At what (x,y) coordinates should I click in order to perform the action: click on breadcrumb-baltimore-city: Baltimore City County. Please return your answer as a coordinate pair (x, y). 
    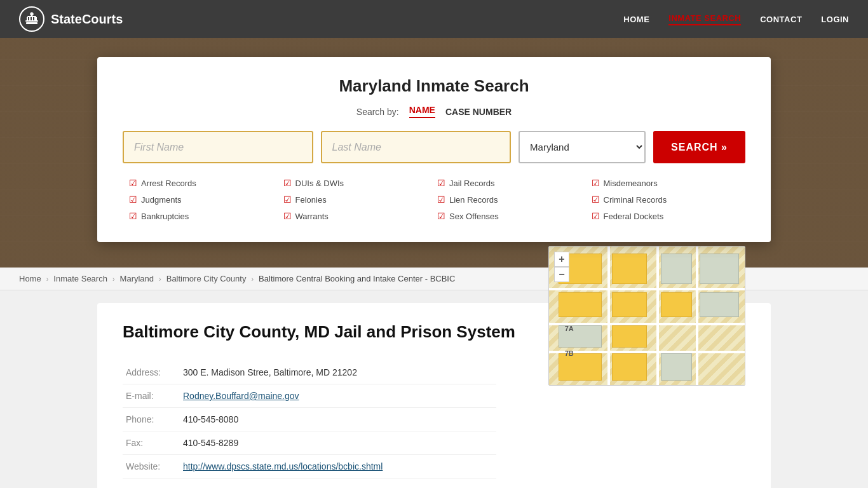
    Looking at the image, I should click on (207, 278).